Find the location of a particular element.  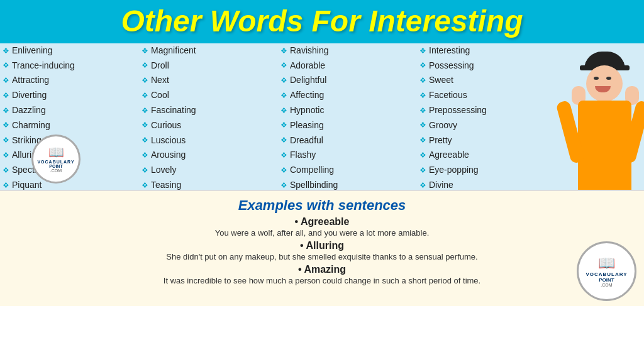

word-item: ❖Delightful is located at coordinates (347, 80).